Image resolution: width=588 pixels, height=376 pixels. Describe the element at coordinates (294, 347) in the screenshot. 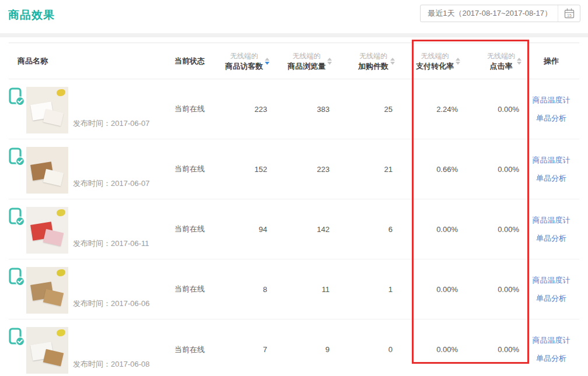

I see `table-row: 发布时间：2017-06-08 当前在线 7 9 0 0.00% 0.00% 商…` at that location.